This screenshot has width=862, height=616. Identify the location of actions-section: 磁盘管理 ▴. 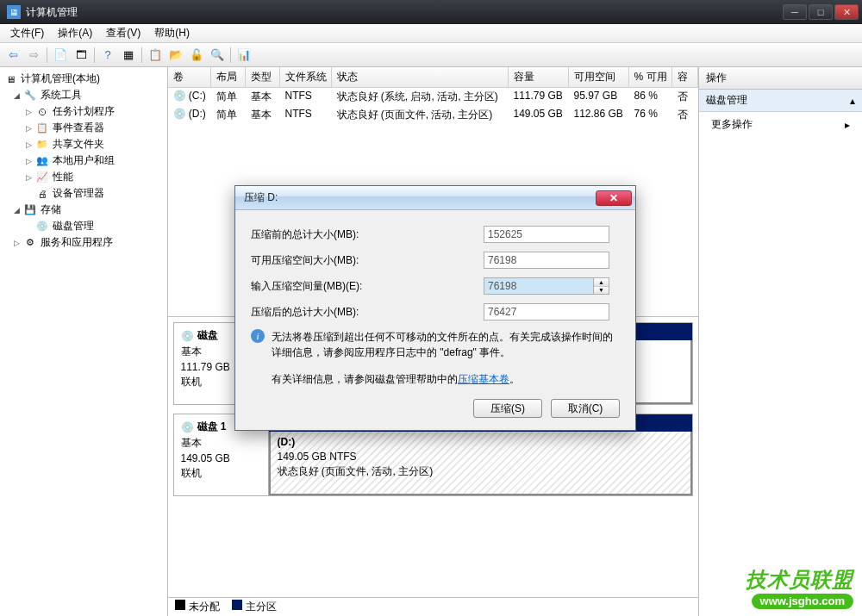
(781, 101).